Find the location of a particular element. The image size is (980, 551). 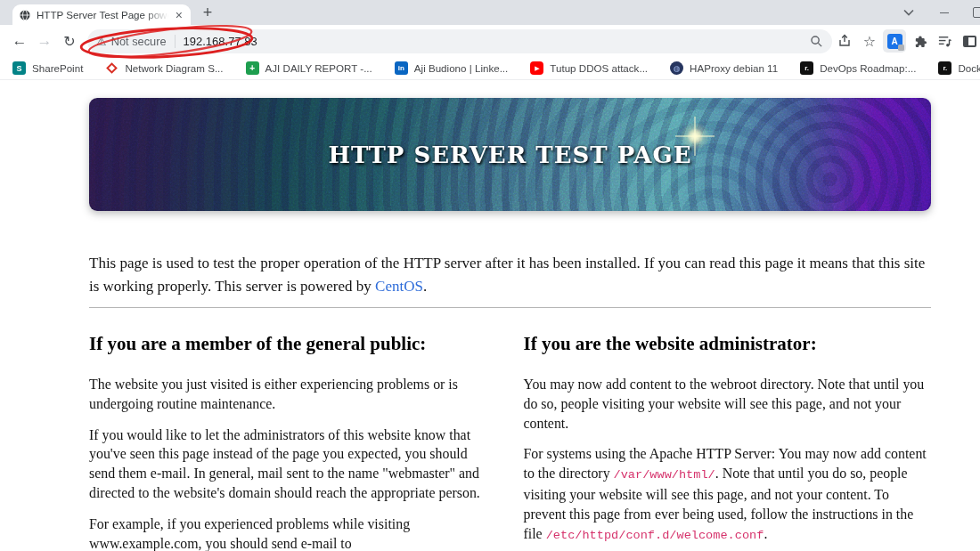

bookmark-label: HAProxy debian 11 is located at coordinates (734, 68).